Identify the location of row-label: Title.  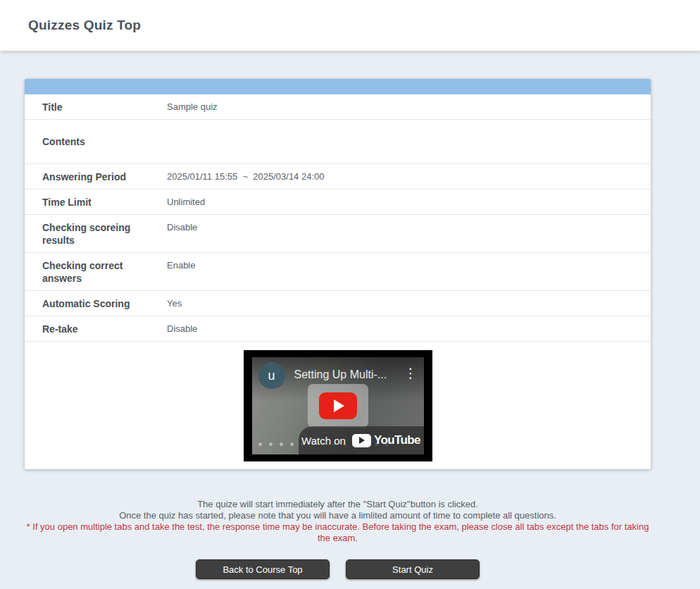
(96, 107).